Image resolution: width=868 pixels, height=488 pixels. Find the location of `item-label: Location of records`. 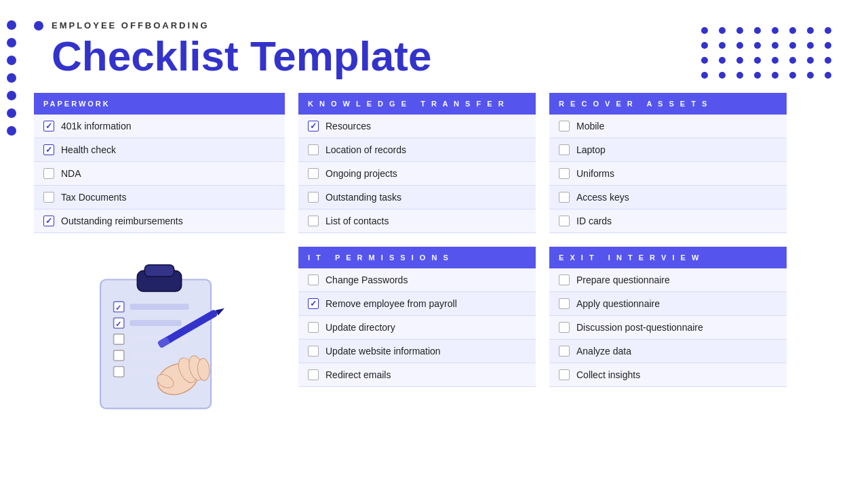

item-label: Location of records is located at coordinates (366, 150).